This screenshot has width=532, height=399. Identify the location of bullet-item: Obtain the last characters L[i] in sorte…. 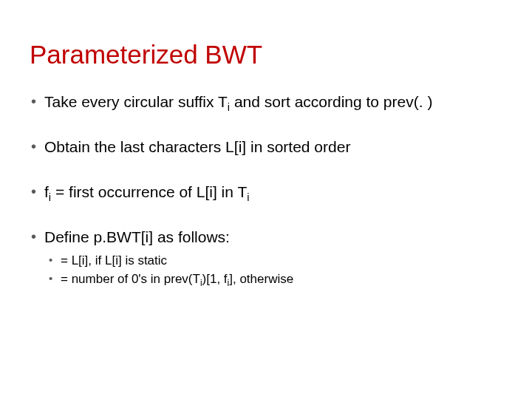
(266, 146).